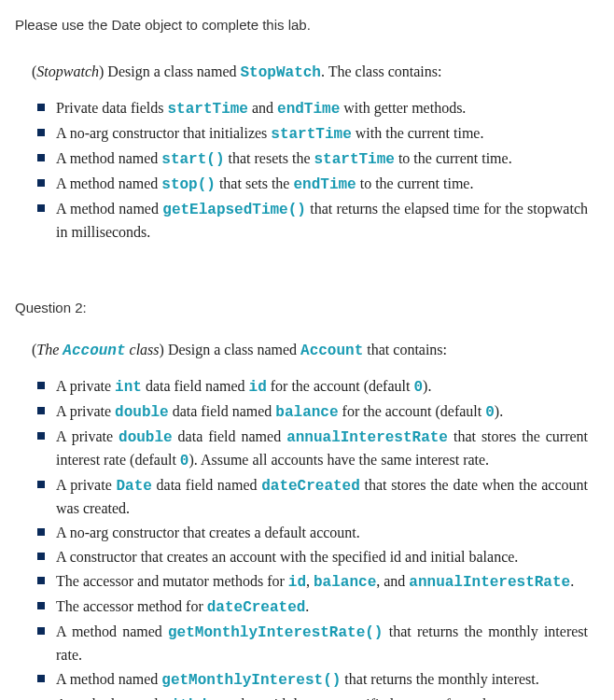 This screenshot has width=614, height=700. I want to click on spec-item: Private data fields startTime and endTim…, so click(310, 108).